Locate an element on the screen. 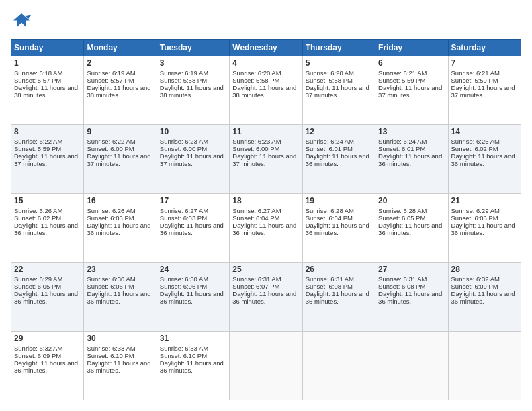 This screenshot has height=411, width=532. day-number: 15 is located at coordinates (47, 201).